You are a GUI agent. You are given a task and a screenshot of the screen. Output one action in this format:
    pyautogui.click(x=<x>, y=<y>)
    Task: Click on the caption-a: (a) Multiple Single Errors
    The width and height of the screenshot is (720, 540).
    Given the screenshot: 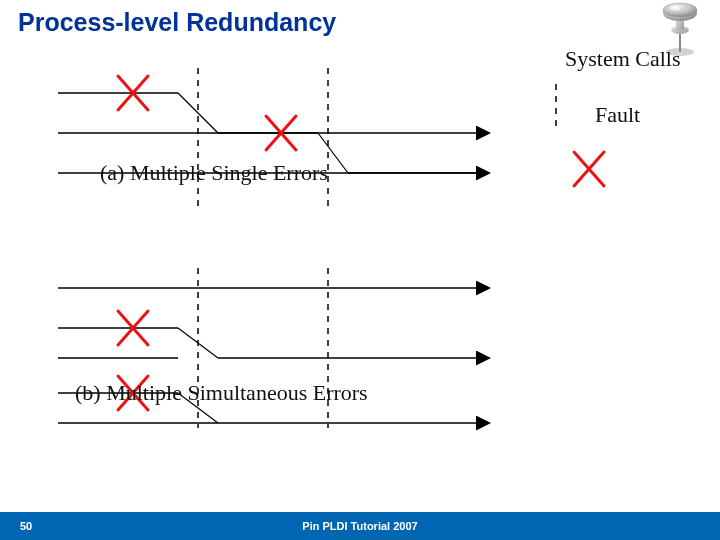 What is the action you would take?
    pyautogui.click(x=214, y=173)
    